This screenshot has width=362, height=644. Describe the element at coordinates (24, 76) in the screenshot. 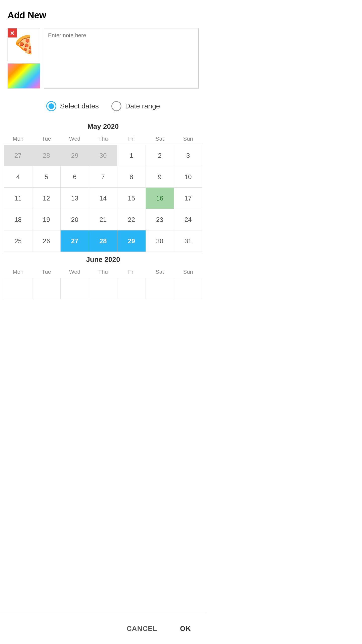

I see `color-picker` at that location.